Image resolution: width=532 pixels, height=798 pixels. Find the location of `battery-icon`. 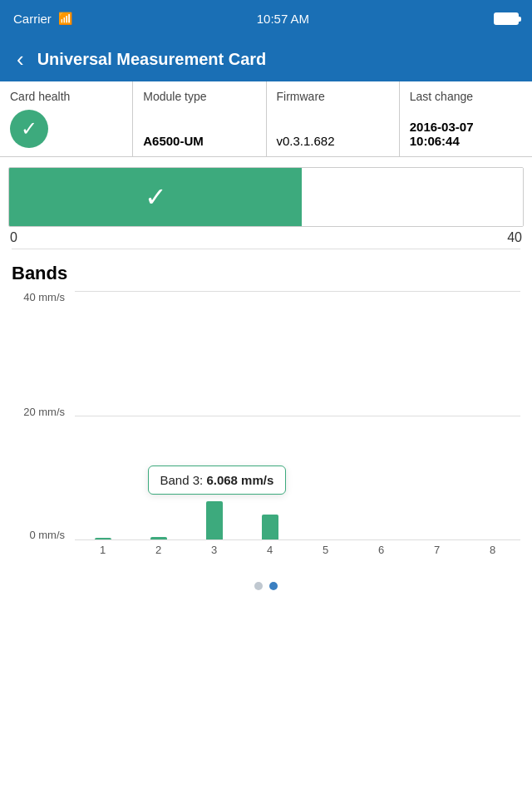

battery-icon is located at coordinates (506, 18).